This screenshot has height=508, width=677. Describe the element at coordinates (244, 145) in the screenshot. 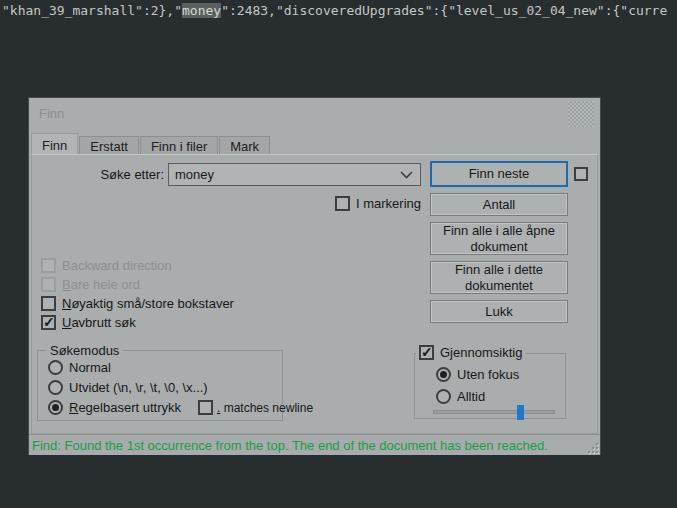

I see `tab-mark: Mark` at that location.